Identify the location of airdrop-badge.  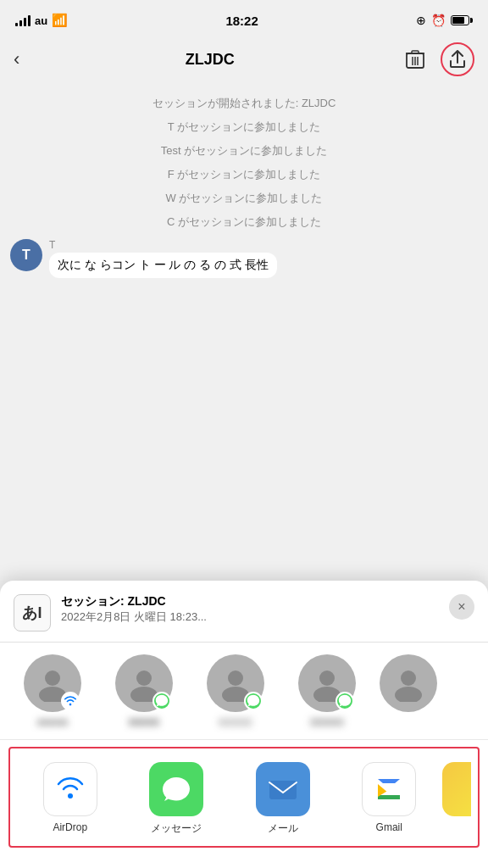
(70, 701).